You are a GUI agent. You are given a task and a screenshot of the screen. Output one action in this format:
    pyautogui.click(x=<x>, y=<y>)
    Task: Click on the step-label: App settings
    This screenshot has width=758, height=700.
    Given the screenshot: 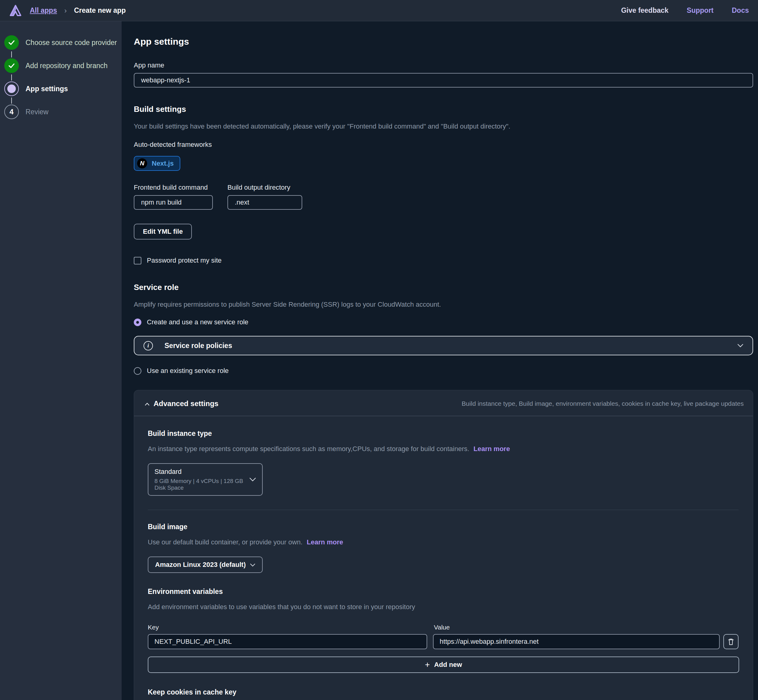 What is the action you would take?
    pyautogui.click(x=47, y=89)
    